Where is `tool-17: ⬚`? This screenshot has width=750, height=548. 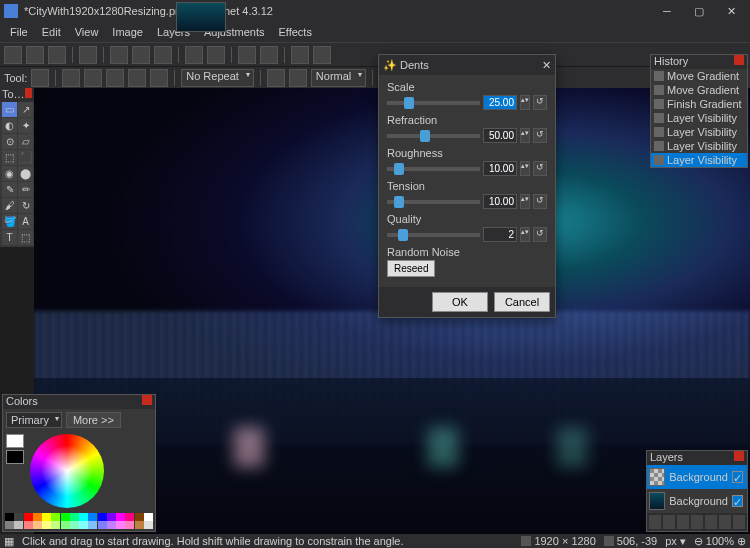 tool-17: ⬚ is located at coordinates (26, 238).